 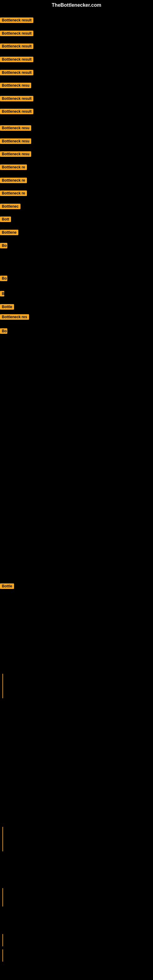 What do you see at coordinates (2, 294) in the screenshot?
I see `bottleneck-badge-20: B` at bounding box center [2, 294].